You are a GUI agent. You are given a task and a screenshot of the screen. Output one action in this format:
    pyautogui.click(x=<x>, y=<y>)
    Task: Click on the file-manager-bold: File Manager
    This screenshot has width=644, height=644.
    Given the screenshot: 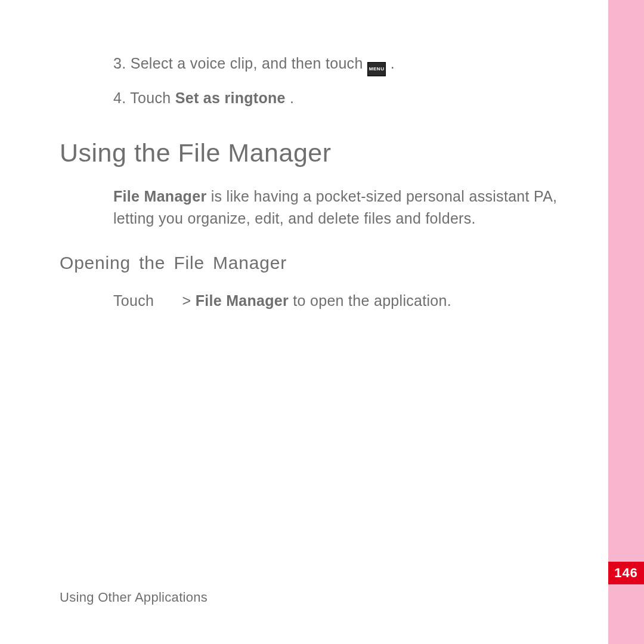 What is the action you would take?
    pyautogui.click(x=160, y=196)
    